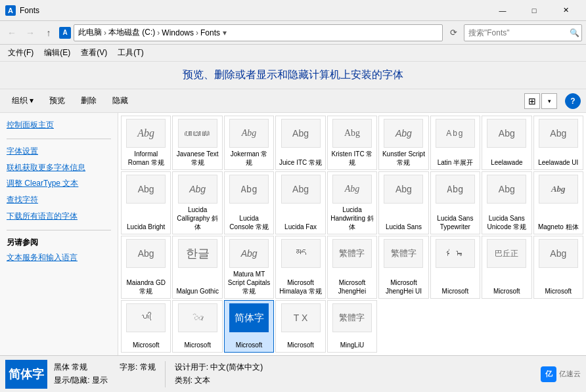 The height and width of the screenshot is (392, 586). What do you see at coordinates (22, 101) in the screenshot?
I see `organize-button: 组织 ▾` at bounding box center [22, 101].